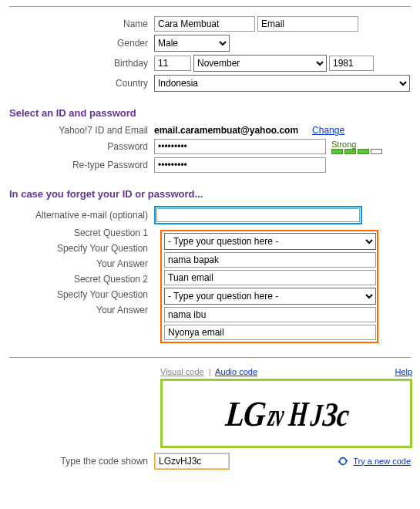 The height and width of the screenshot is (509, 420). I want to click on name-label: Name, so click(82, 24).